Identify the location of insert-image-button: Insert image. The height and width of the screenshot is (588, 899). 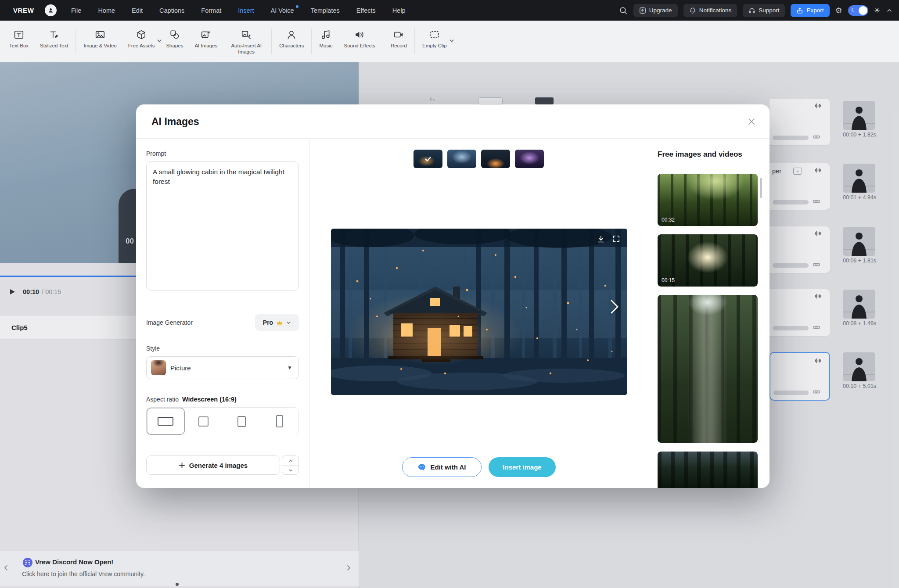
(522, 467).